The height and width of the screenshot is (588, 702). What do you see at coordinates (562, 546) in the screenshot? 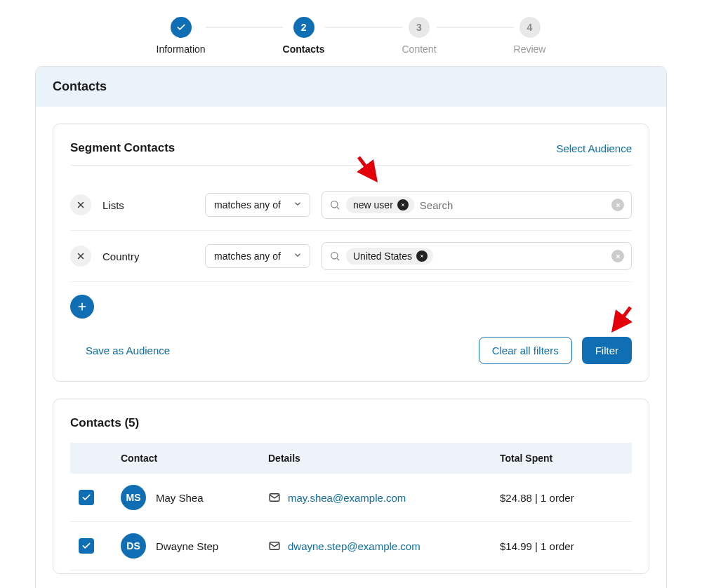
I see `total-spent: $14.99 | 1 order` at bounding box center [562, 546].